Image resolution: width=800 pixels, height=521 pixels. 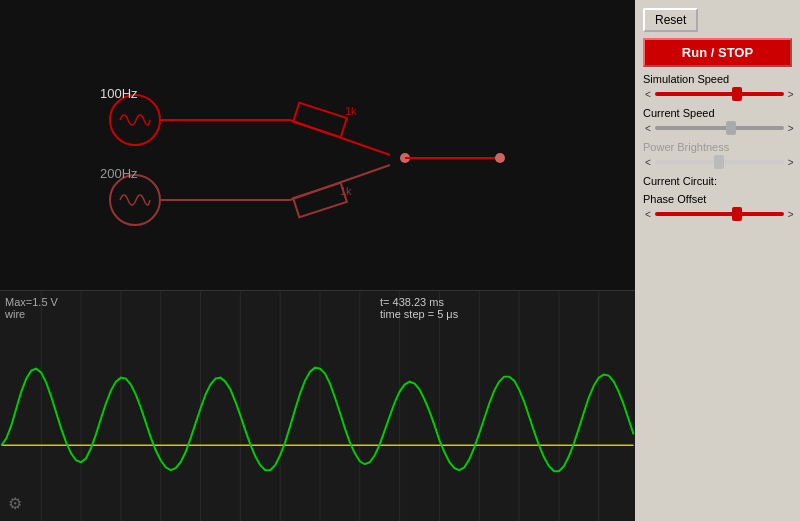 I want to click on power-brightness-left-arrow: <, so click(x=648, y=162).